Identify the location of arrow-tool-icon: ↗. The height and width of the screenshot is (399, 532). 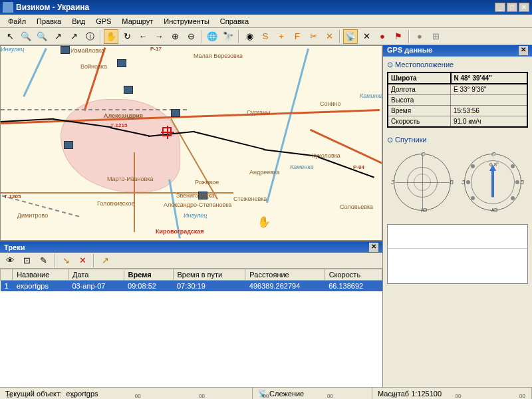
(58, 37).